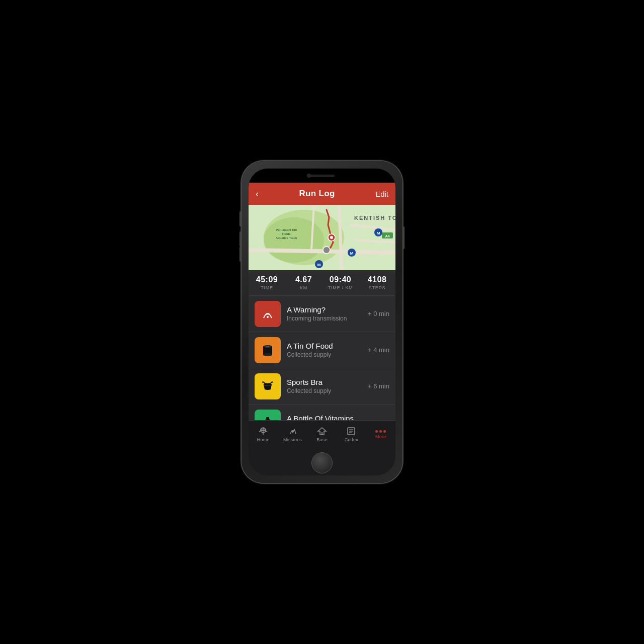 The image size is (644, 644). I want to click on tab-more-label: More, so click(381, 437).